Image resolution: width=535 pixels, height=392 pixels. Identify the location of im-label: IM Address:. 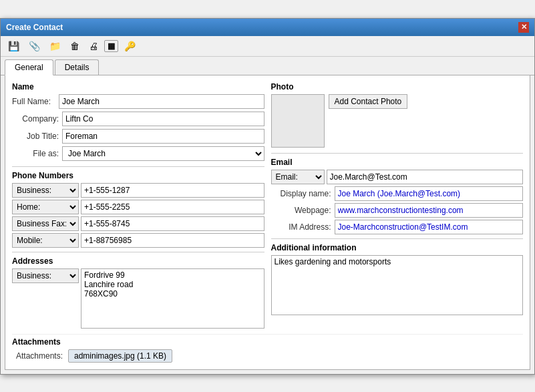
(303, 227).